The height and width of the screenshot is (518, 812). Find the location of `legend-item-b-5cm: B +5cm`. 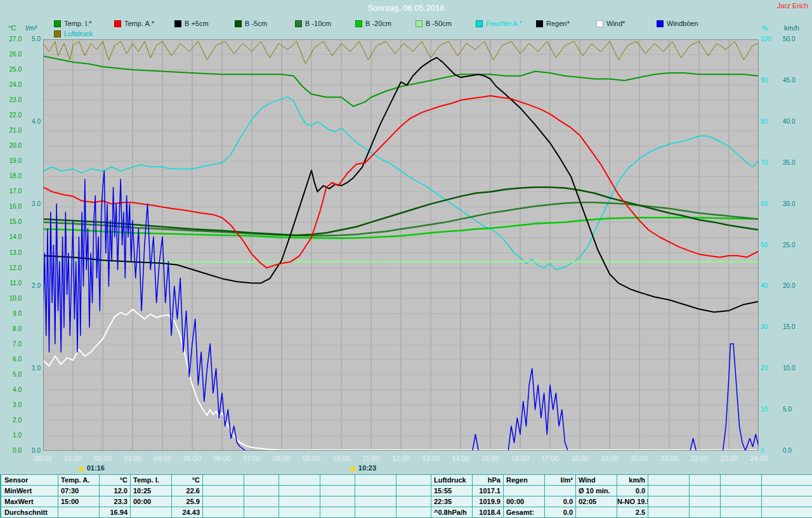

legend-item-b-5cm: B +5cm is located at coordinates (204, 23).